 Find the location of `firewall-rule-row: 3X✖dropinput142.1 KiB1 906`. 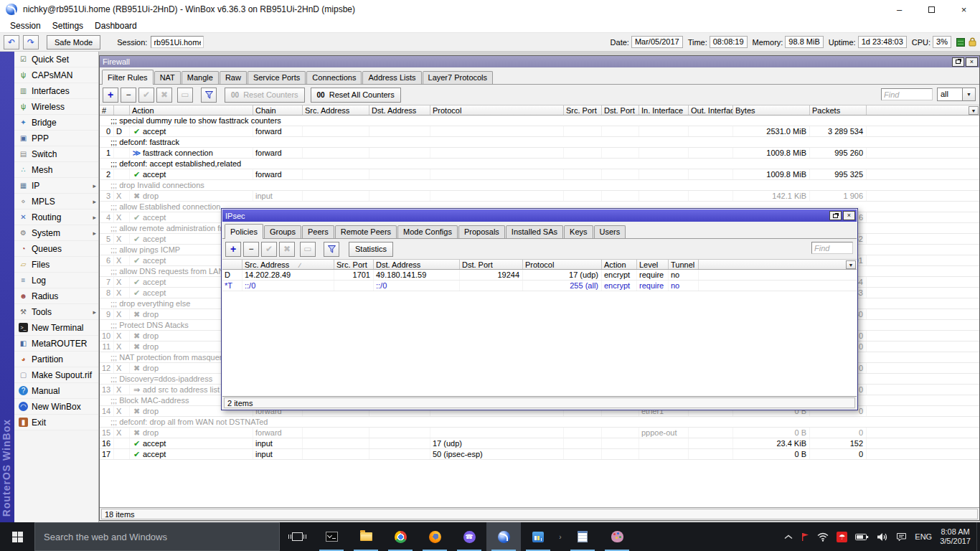

firewall-rule-row: 3X✖dropinput142.1 KiB1 906 is located at coordinates (540, 197).